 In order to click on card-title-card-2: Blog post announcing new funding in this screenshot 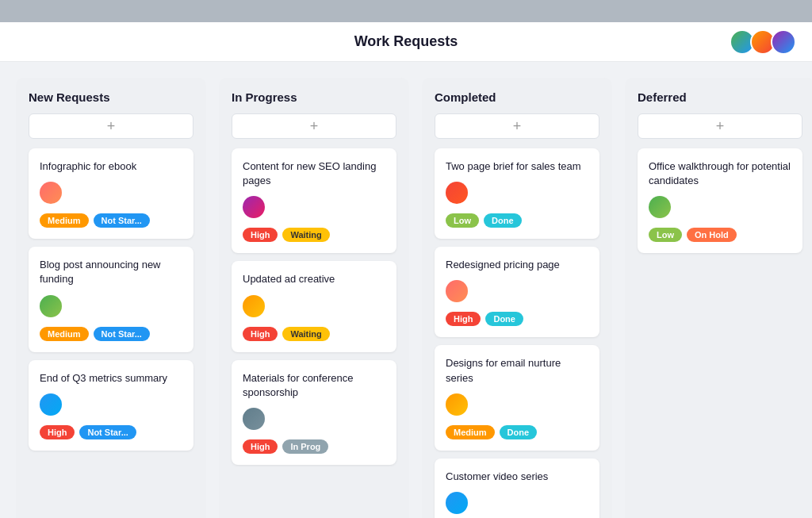, I will do `click(111, 272)`.